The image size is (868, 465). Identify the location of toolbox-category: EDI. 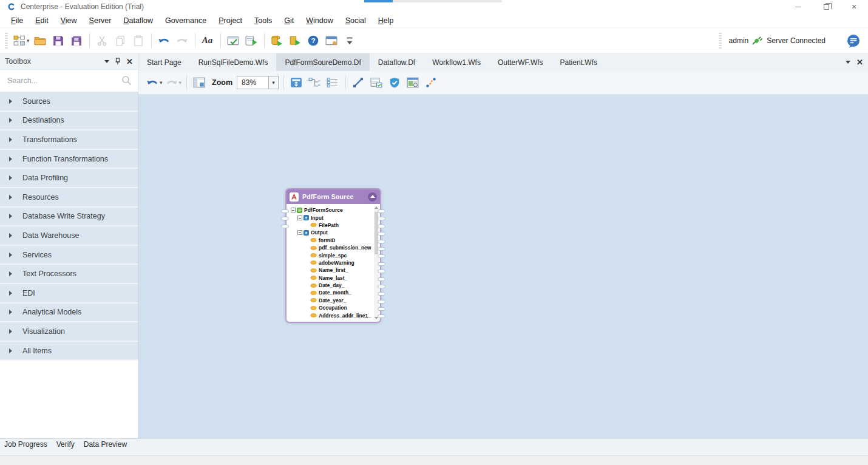
(69, 294).